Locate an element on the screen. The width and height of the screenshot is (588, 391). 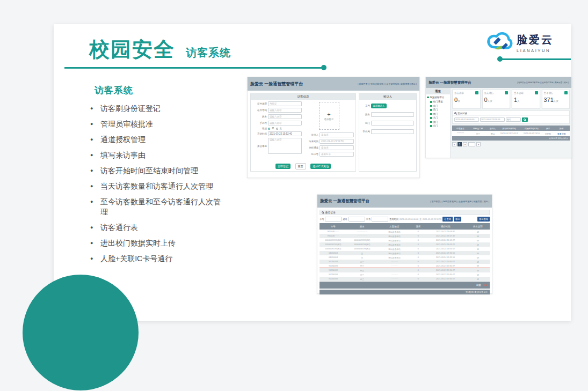
channel-tree-item: 西门 is located at coordinates (438, 110).